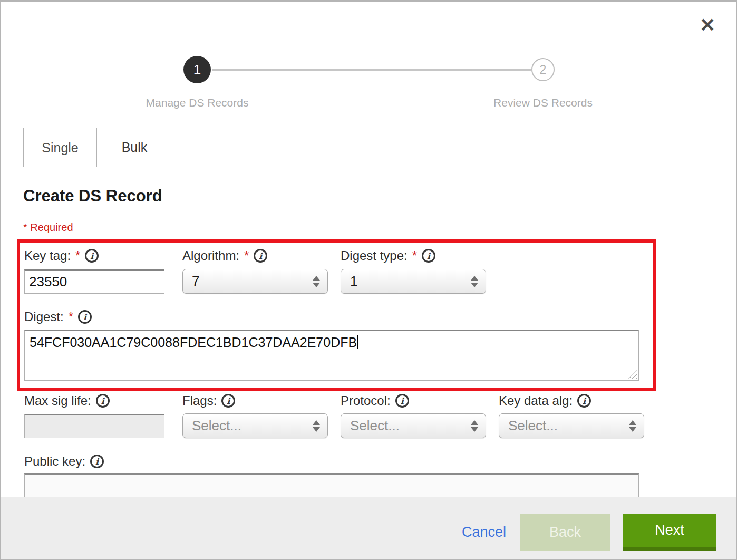  Describe the element at coordinates (255, 426) in the screenshot. I see `flags-select: Select...` at that location.